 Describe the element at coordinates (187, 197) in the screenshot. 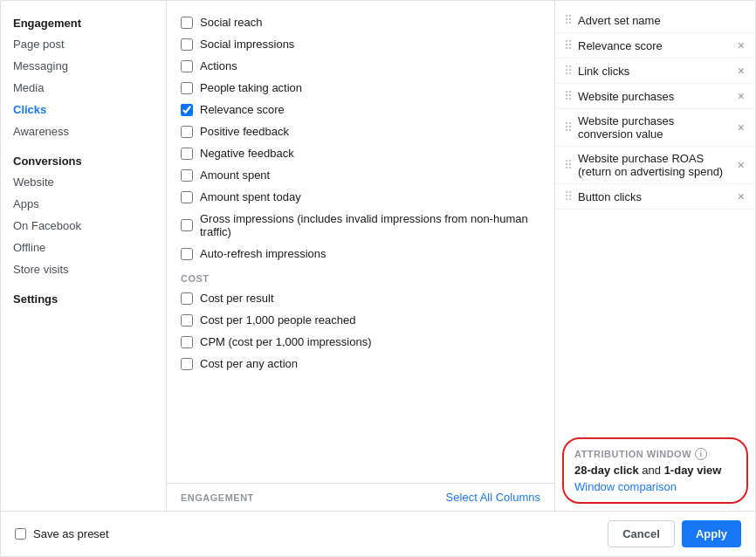

I see `checkbox-amount-spent-today` at that location.